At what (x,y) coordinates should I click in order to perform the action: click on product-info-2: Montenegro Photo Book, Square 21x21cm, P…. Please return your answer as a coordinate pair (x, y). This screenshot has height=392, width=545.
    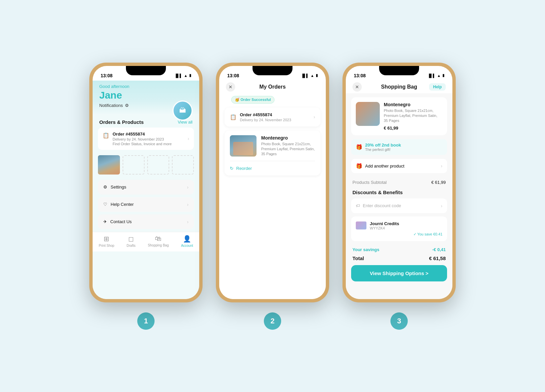
    Looking at the image, I should click on (288, 146).